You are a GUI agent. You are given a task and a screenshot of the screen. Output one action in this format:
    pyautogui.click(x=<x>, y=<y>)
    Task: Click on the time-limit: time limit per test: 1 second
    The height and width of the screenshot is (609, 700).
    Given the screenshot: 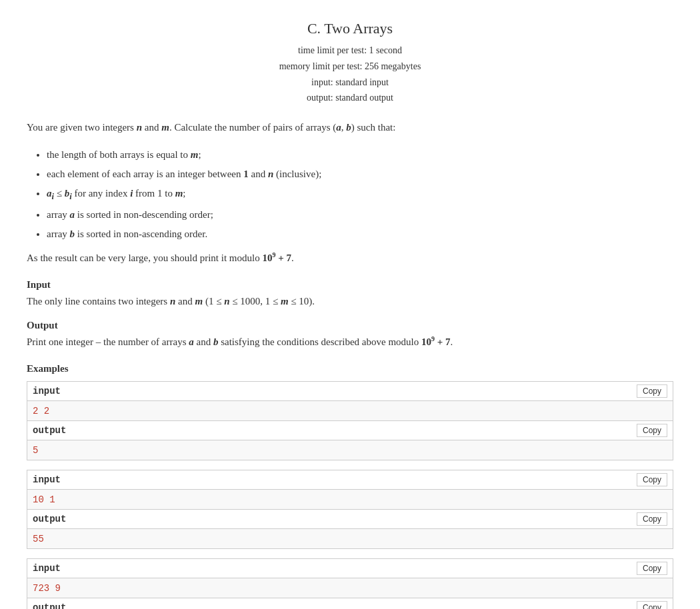 What is the action you would take?
    pyautogui.click(x=350, y=51)
    